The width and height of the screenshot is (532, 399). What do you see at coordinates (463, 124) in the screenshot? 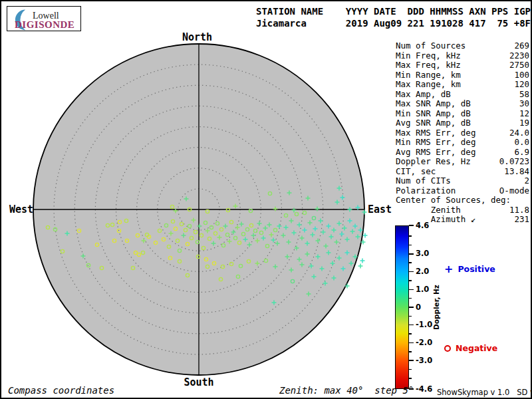
I see `stat-row: Avg SNR Amp, dB19` at bounding box center [463, 124].